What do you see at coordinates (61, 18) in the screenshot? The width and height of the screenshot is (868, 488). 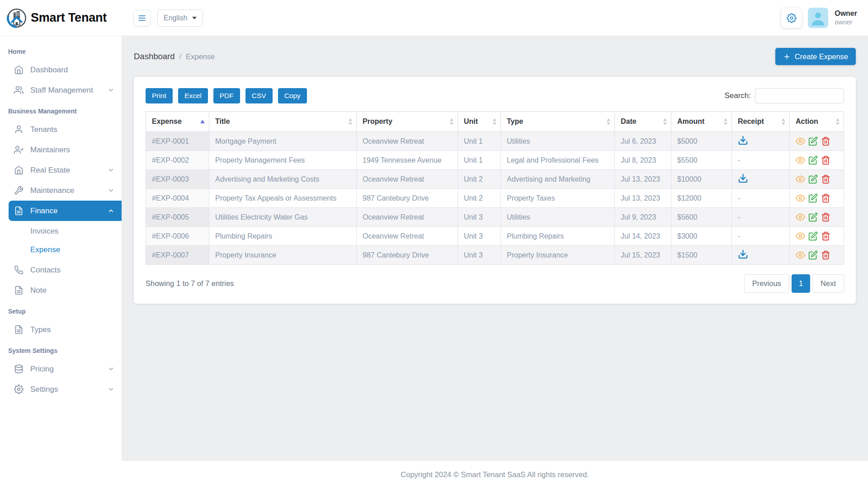 I see `brand-logo-link: Smart Tenant` at bounding box center [61, 18].